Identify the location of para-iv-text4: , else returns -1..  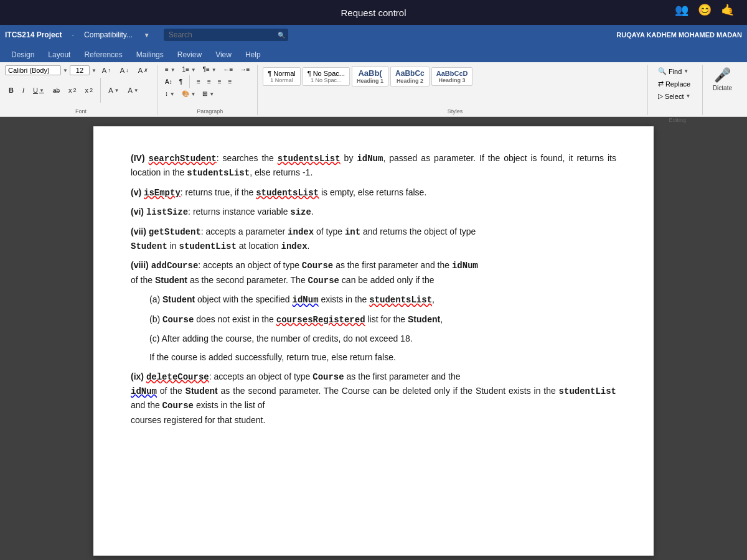
(281, 172).